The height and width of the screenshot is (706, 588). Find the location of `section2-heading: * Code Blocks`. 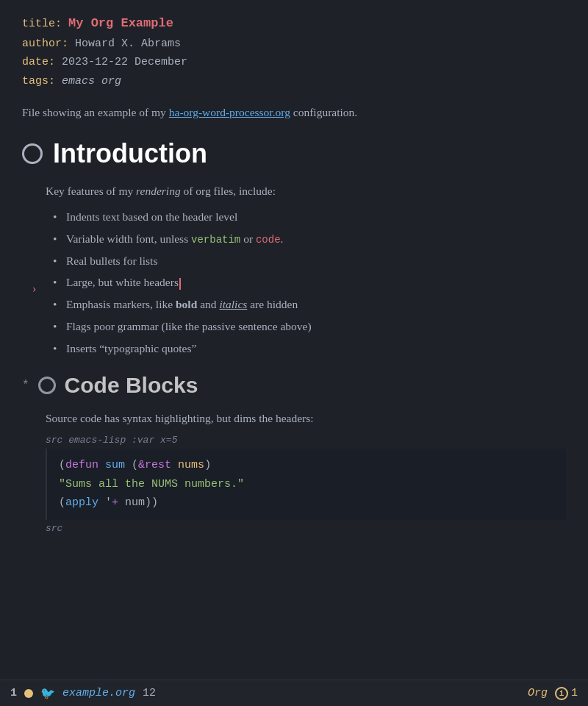

section2-heading: * Code Blocks is located at coordinates (294, 385).